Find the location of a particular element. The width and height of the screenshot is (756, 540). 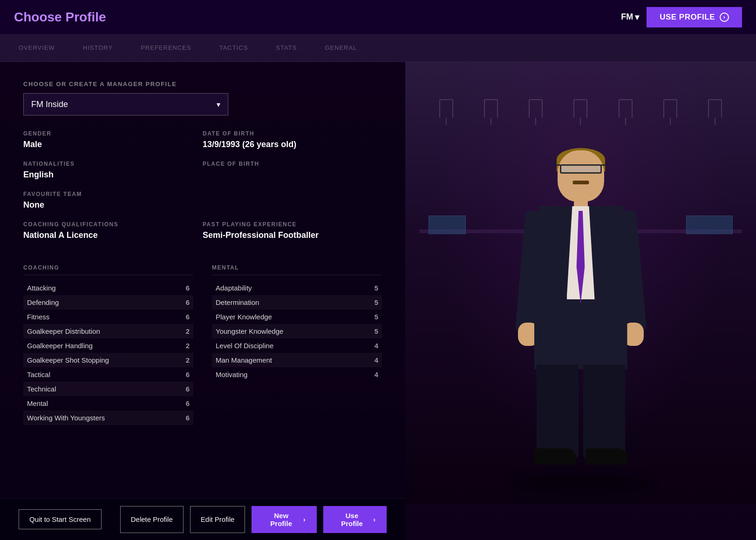

place-of-birth-label: PLACE OF BIRTH is located at coordinates (293, 164).